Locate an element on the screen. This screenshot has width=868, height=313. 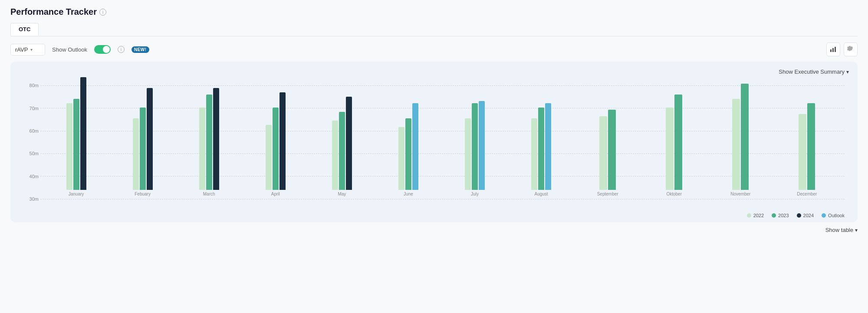
chevron-down-icon: ▾ is located at coordinates (31, 49).